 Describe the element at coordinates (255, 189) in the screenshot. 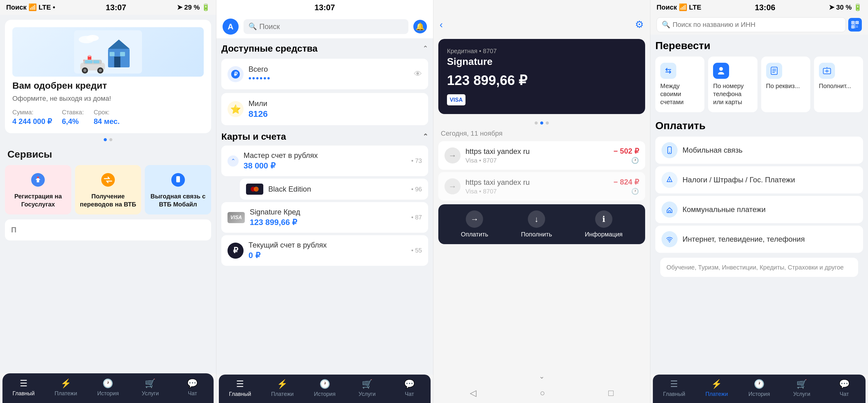

I see `black-edition-card-img` at that location.